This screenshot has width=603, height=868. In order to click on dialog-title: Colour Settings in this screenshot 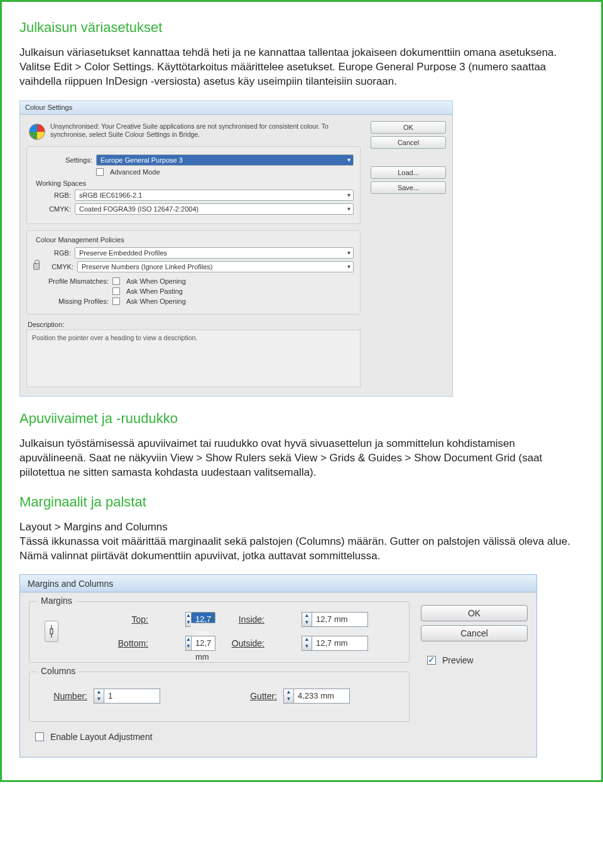, I will do `click(49, 107)`.